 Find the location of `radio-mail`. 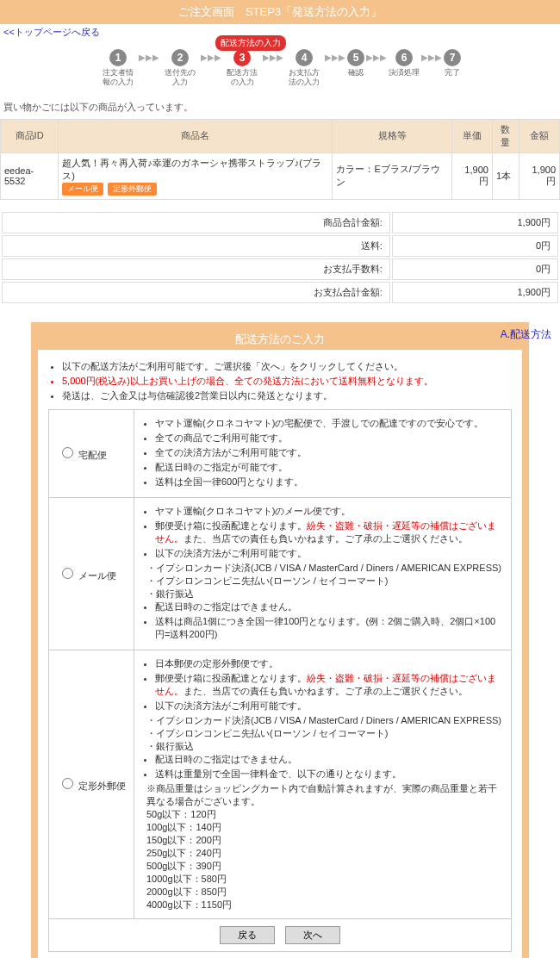

radio-mail is located at coordinates (67, 574).